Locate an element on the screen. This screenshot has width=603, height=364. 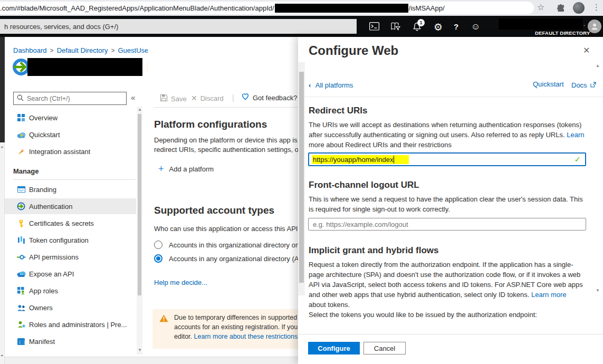
sidebar-item-label: Overview is located at coordinates (43, 118).